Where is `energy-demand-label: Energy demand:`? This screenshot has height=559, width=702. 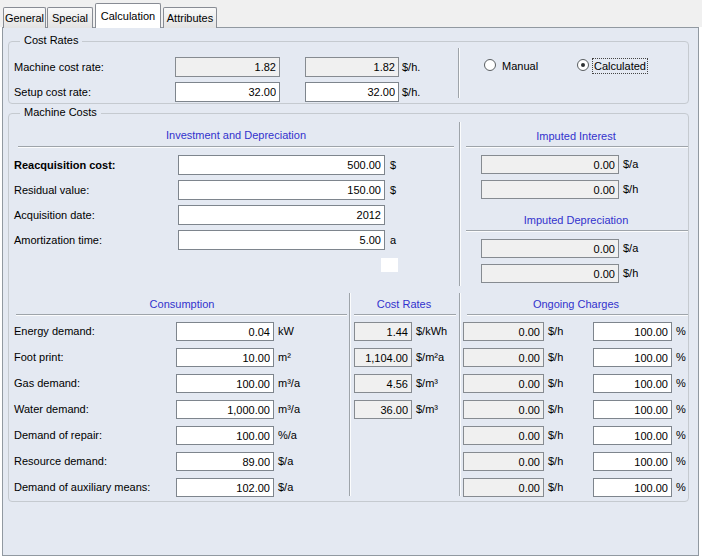 energy-demand-label: Energy demand: is located at coordinates (54, 331).